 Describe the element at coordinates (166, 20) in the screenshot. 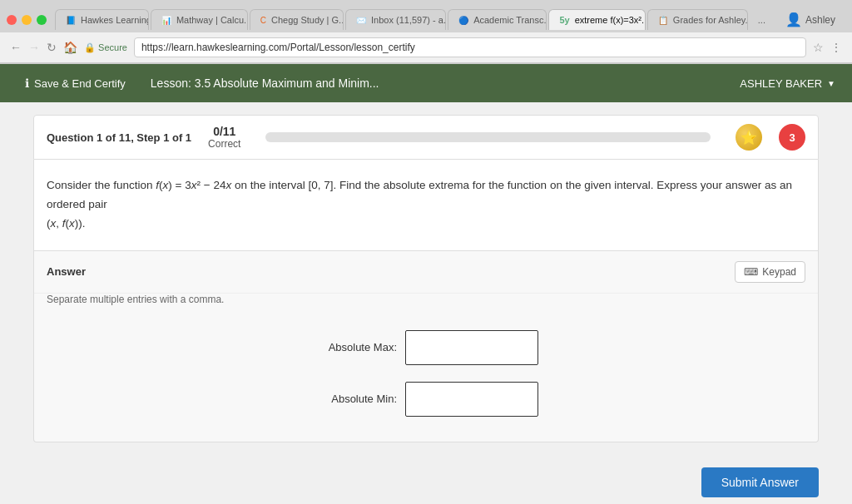

I see `mathway-favicon: 📊` at that location.